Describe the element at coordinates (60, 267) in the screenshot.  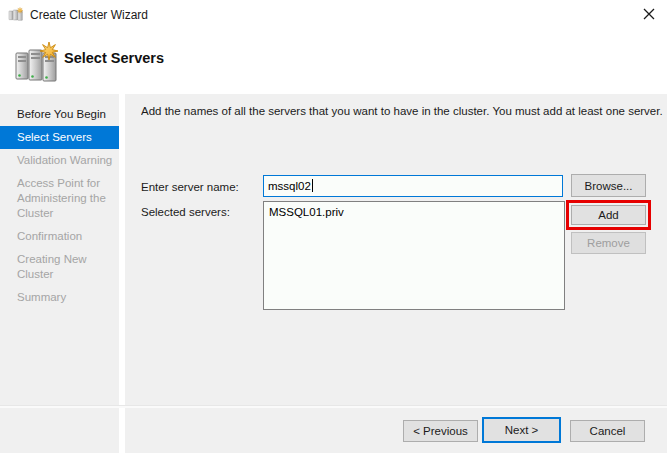
I see `step-creating-new-cluster: Creating New Cluster` at that location.